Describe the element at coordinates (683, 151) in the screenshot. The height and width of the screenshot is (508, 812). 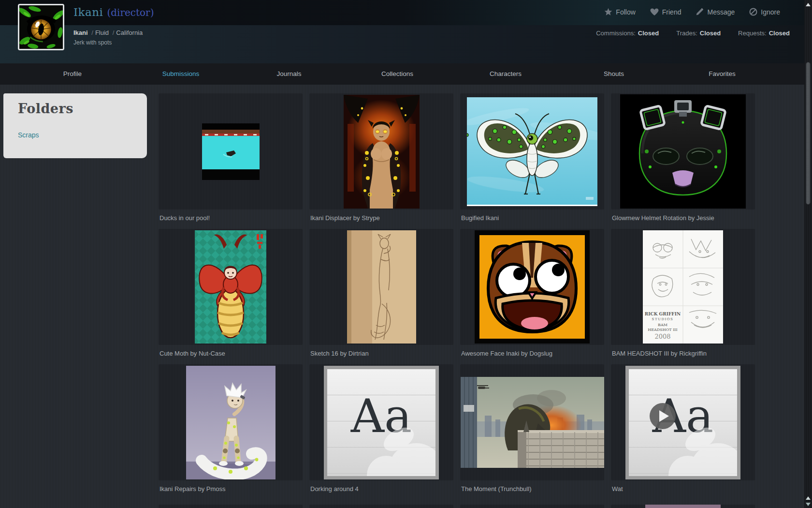
I see `thumbnail-glowmew-helmet` at that location.